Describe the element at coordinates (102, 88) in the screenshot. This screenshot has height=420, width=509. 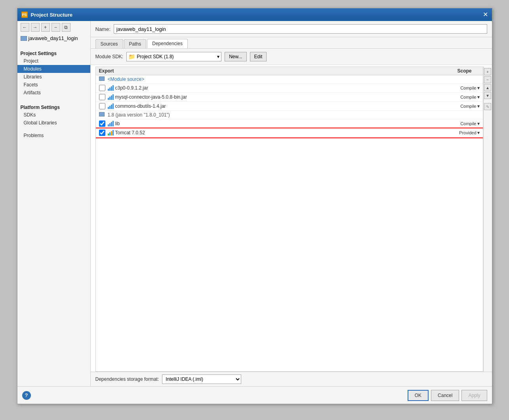
I see `dep-c3p0-checkbox` at that location.